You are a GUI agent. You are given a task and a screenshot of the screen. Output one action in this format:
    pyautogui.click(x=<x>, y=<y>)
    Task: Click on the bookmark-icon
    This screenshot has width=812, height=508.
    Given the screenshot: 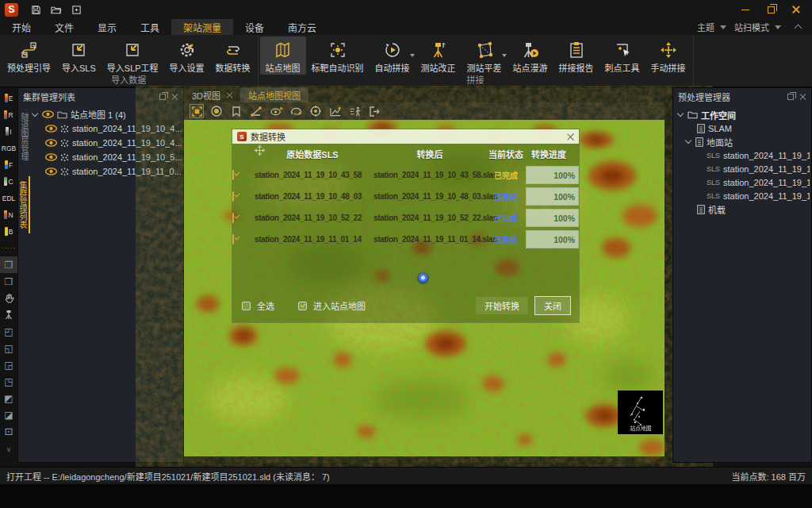 What is the action you would take?
    pyautogui.click(x=236, y=111)
    